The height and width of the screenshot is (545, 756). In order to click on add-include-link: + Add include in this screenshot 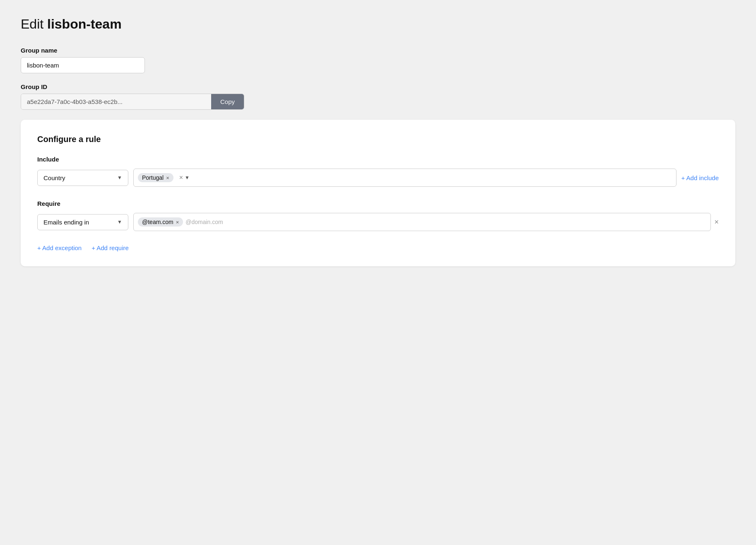, I will do `click(701, 178)`.